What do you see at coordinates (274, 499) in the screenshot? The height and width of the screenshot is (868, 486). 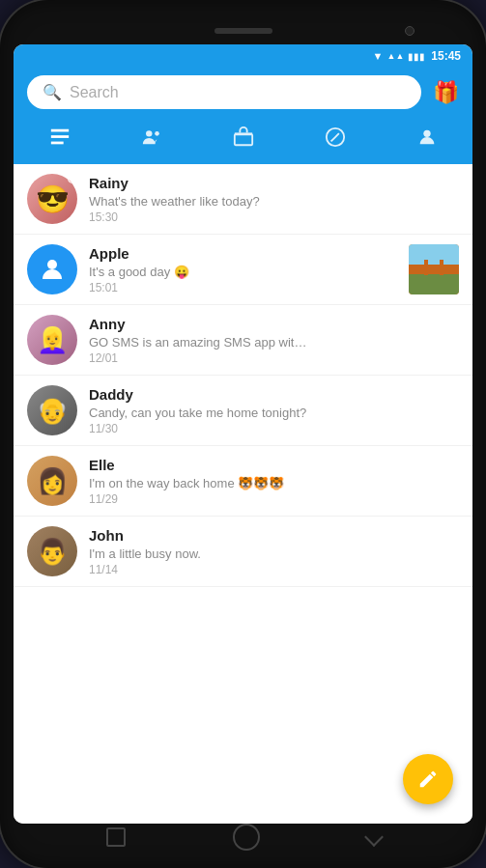 I see `message-time: 11/29` at bounding box center [274, 499].